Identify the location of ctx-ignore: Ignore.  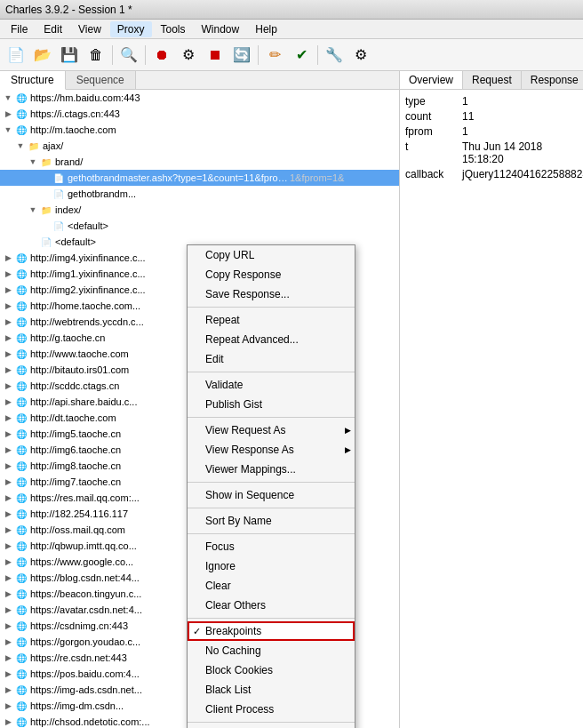
(271, 566).